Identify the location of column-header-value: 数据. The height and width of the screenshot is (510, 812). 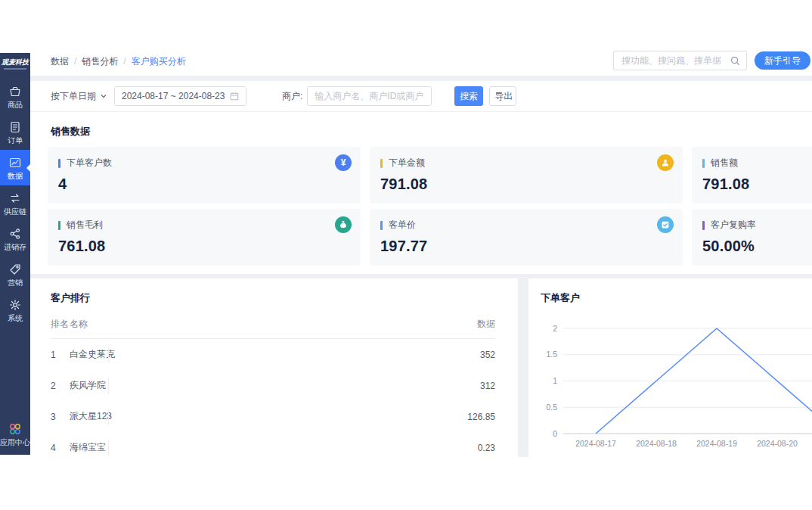
(486, 324).